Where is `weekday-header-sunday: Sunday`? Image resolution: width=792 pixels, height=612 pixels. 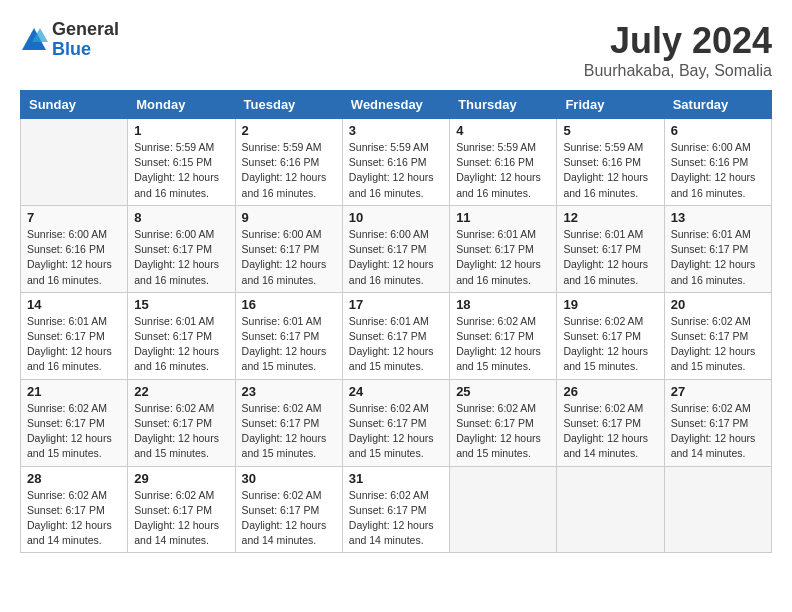 weekday-header-sunday: Sunday is located at coordinates (74, 105).